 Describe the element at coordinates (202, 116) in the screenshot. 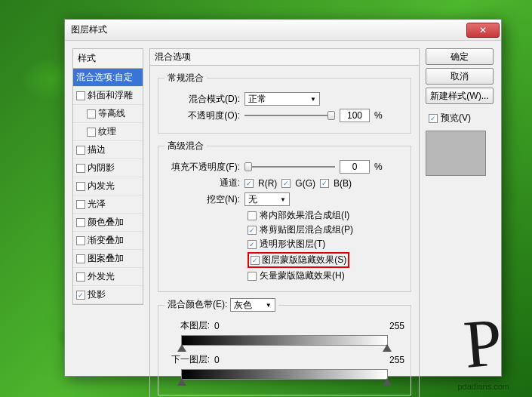

I see `opacity-label: 不透明度(O):` at that location.